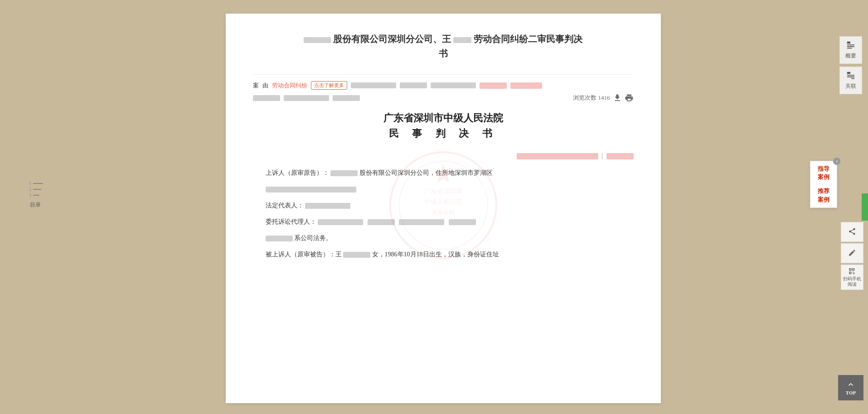 This screenshot has width=868, height=414. Describe the element at coordinates (426, 173) in the screenshot. I see `plaintiff-name-text: 股份有限公司深圳分公司，住所地深圳市罗湖区` at that location.